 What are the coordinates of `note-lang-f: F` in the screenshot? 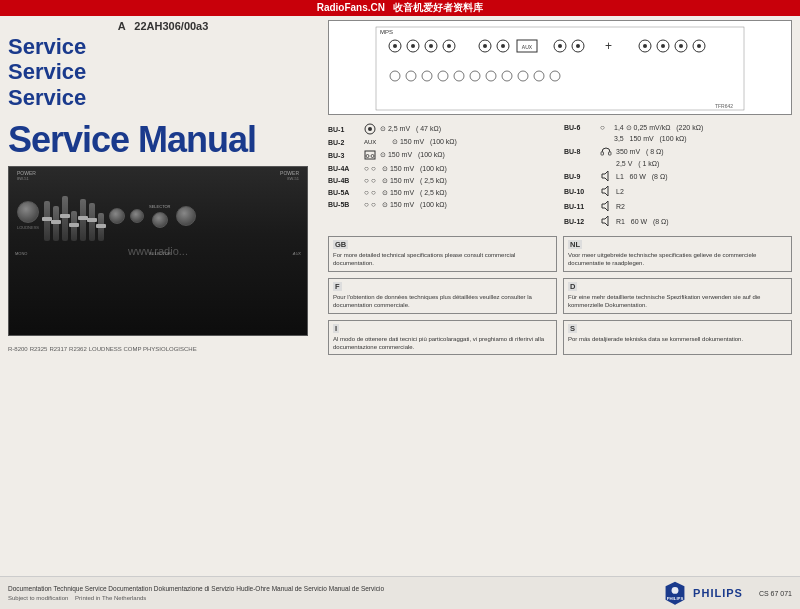 It's located at (338, 286).